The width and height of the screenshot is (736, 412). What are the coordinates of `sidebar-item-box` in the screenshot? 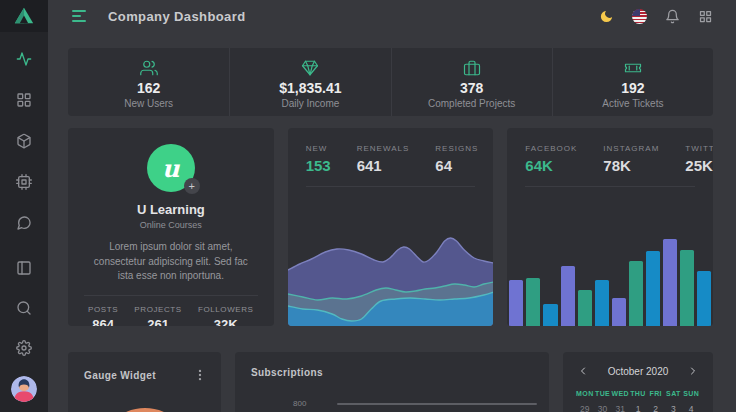 It's located at (24, 141).